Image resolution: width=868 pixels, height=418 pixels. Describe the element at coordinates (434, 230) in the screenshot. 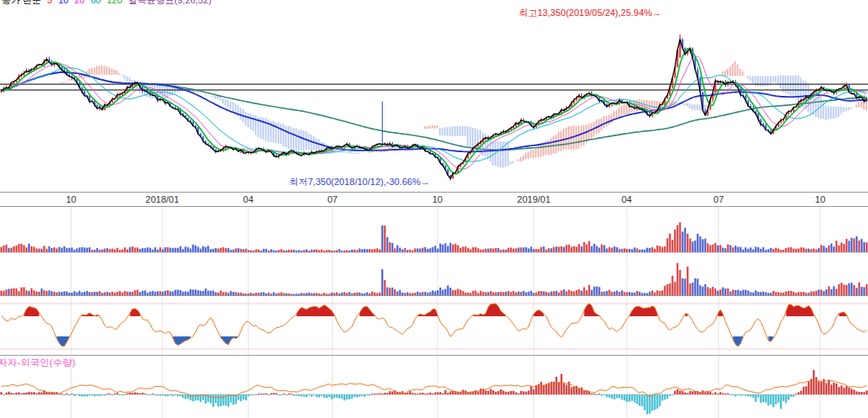

I see `volume-canvas` at that location.